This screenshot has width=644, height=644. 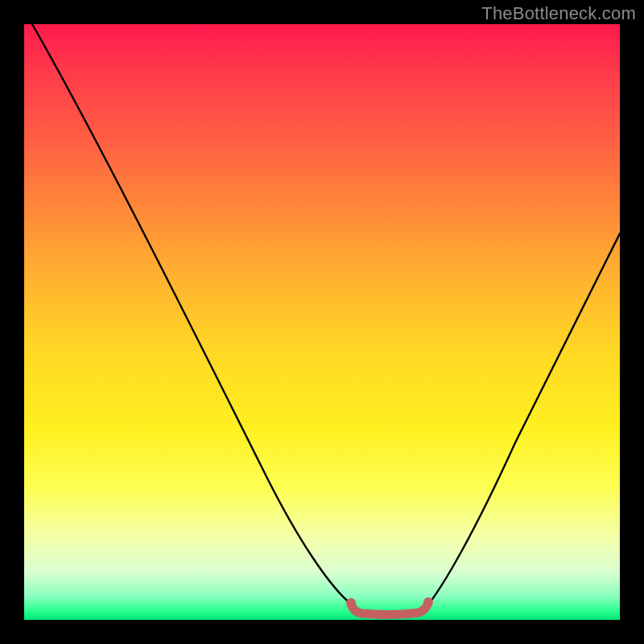 I want to click on valley-end-dot, so click(x=428, y=602).